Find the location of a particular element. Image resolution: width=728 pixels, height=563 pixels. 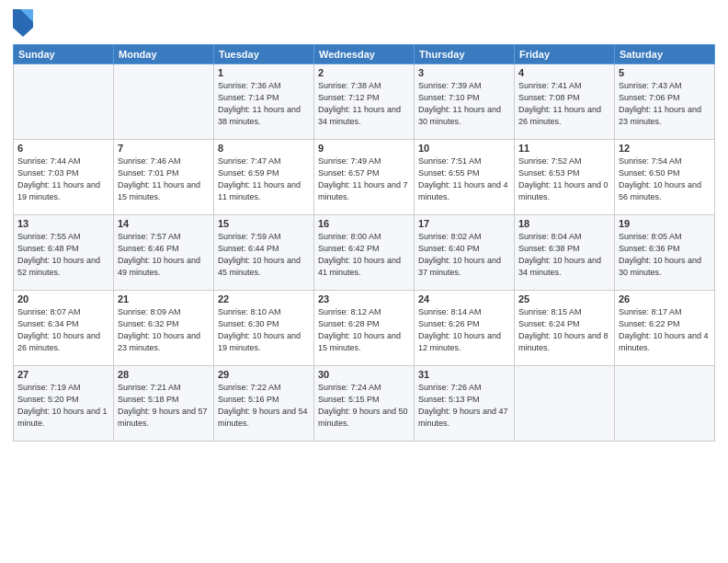

day-number: 11 is located at coordinates (564, 148).